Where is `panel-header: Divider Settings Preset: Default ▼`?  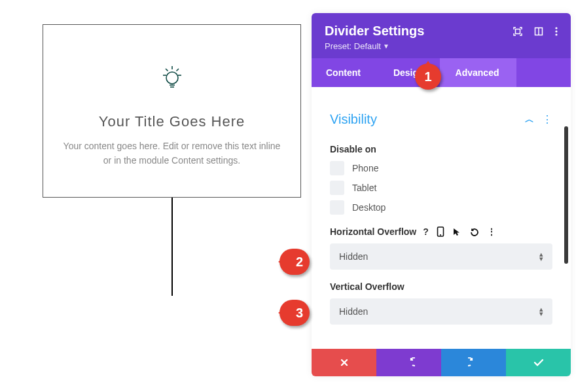
panel-header: Divider Settings Preset: Default ▼ is located at coordinates (441, 35).